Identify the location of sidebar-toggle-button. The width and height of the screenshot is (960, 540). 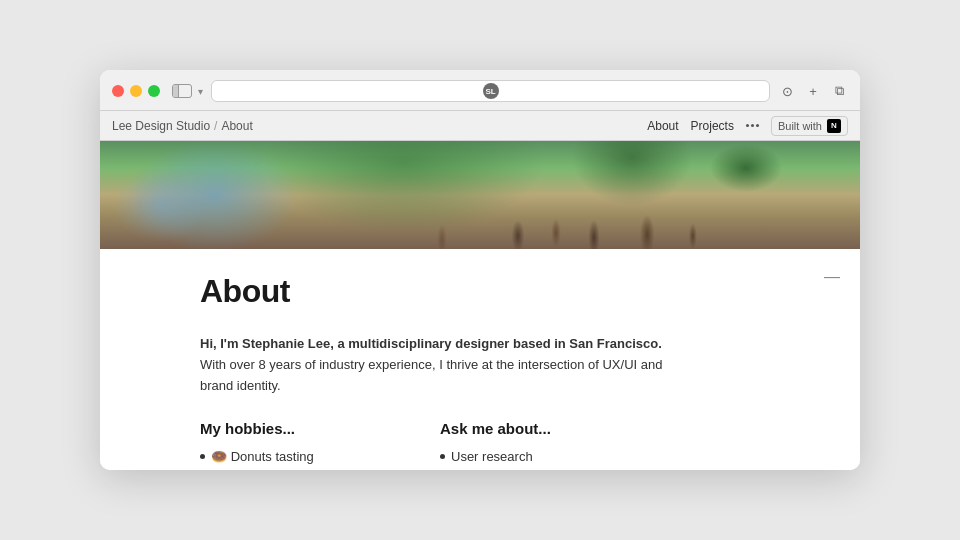
(182, 91).